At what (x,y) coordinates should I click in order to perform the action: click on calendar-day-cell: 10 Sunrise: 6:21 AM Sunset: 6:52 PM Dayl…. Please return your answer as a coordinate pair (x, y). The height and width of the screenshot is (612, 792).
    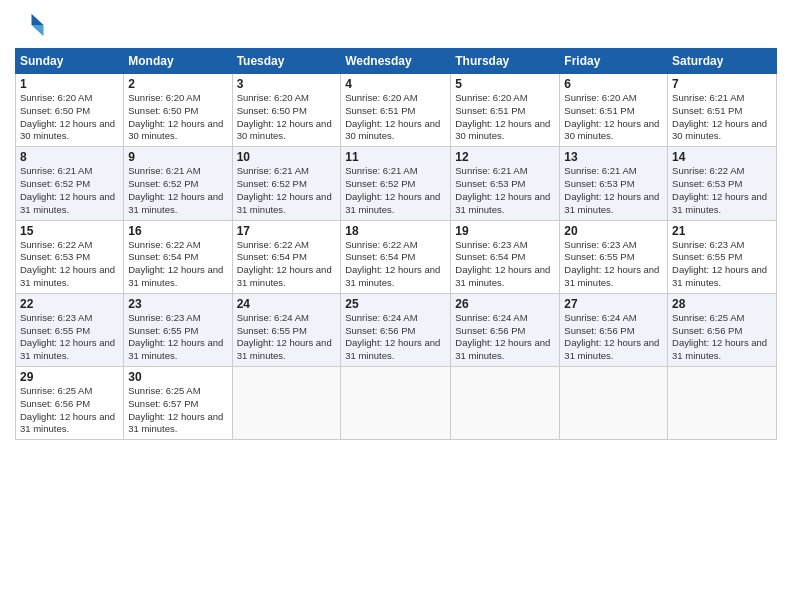
    Looking at the image, I should click on (286, 184).